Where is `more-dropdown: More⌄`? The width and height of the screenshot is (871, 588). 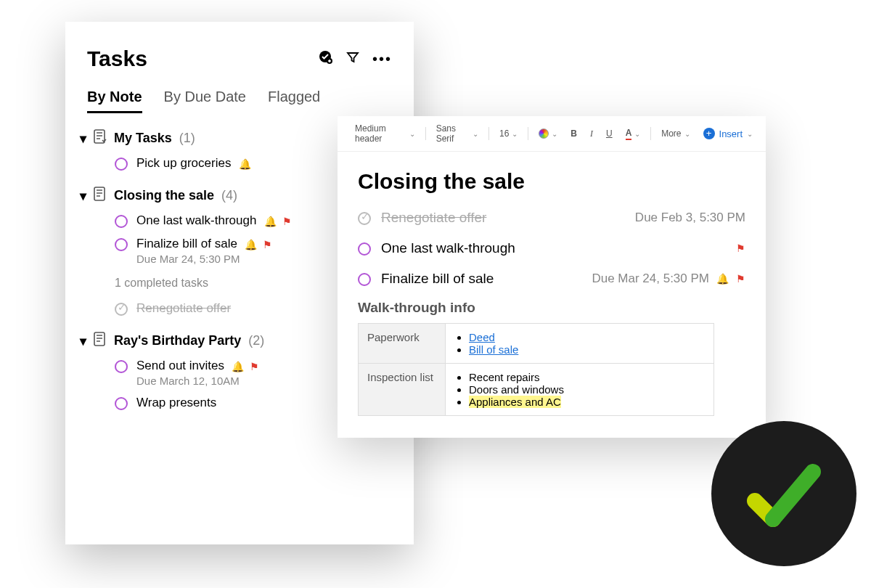 more-dropdown: More⌄ is located at coordinates (675, 134).